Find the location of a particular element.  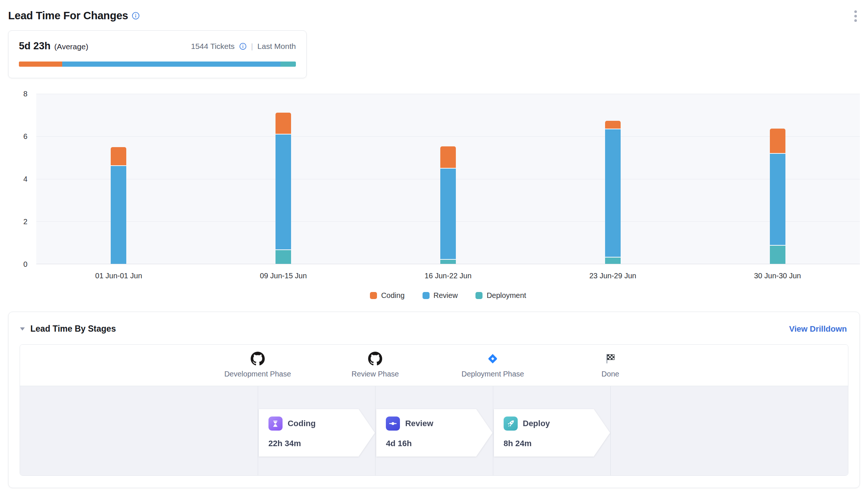

phase-label: Deployment Phase is located at coordinates (493, 374).